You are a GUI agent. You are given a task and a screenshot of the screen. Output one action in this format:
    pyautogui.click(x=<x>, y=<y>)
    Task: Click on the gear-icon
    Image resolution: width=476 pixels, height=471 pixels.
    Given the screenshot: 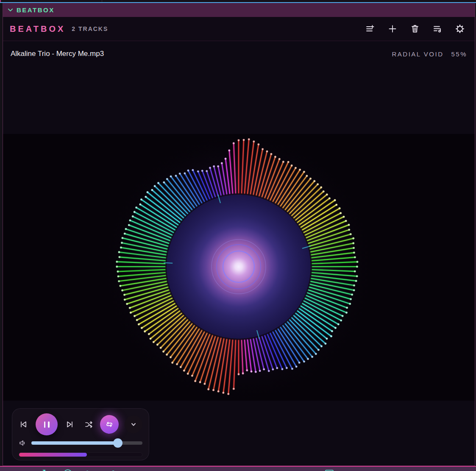 What is the action you would take?
    pyautogui.click(x=460, y=29)
    